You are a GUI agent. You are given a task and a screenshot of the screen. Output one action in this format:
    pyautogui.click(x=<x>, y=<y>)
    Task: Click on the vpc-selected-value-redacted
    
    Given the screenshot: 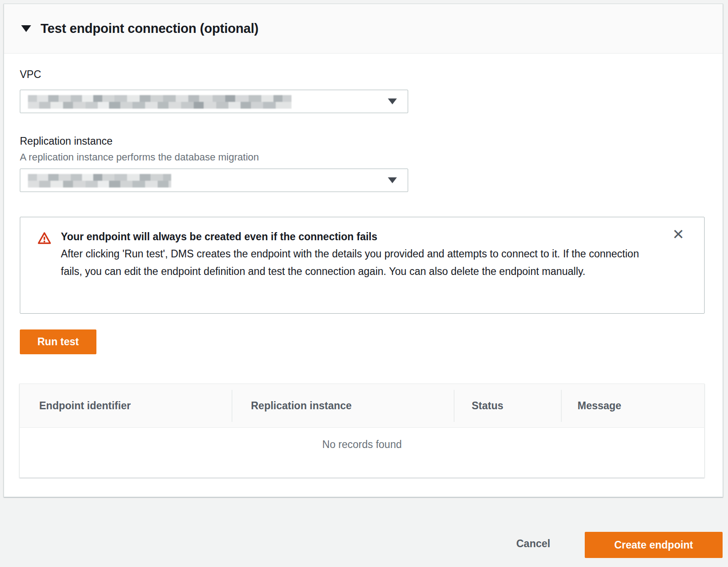 What is the action you would take?
    pyautogui.click(x=159, y=102)
    